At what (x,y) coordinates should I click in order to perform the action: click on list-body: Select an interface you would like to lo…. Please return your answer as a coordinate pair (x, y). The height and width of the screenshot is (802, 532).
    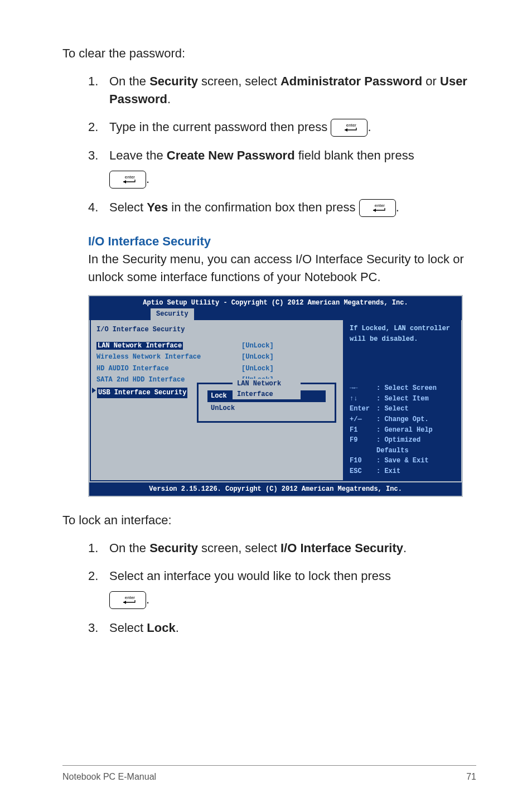
    Looking at the image, I should click on (293, 588).